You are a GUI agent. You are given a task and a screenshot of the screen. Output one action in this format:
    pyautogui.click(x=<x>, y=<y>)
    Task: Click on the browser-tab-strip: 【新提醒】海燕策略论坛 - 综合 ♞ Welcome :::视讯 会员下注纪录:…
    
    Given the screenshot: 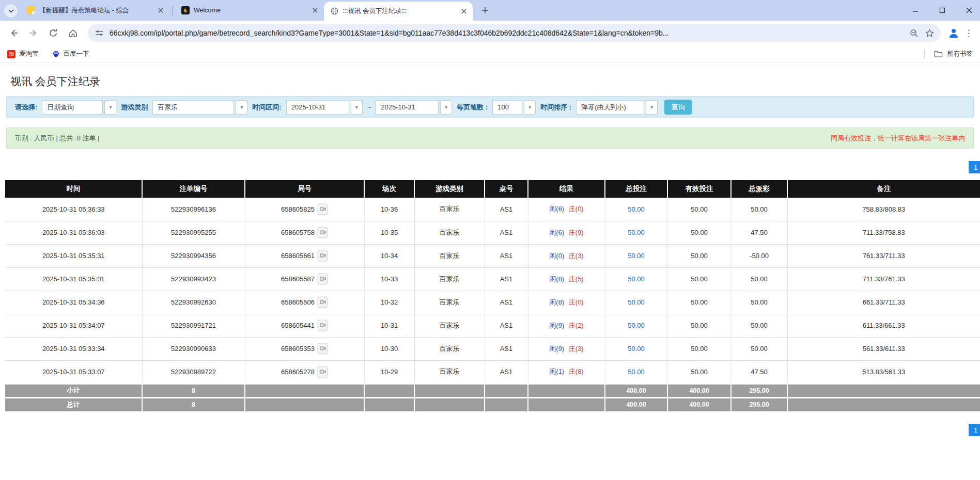 What is the action you would take?
    pyautogui.click(x=490, y=10)
    